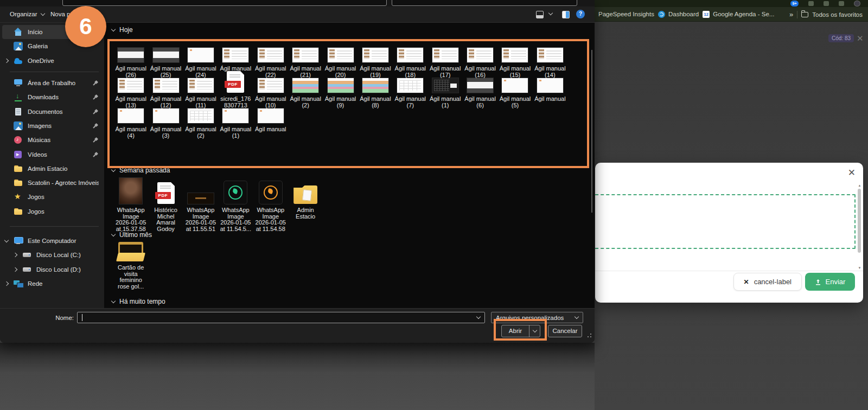  What do you see at coordinates (131, 124) in the screenshot?
I see `file-tile: Ágil manual (4)` at bounding box center [131, 124].